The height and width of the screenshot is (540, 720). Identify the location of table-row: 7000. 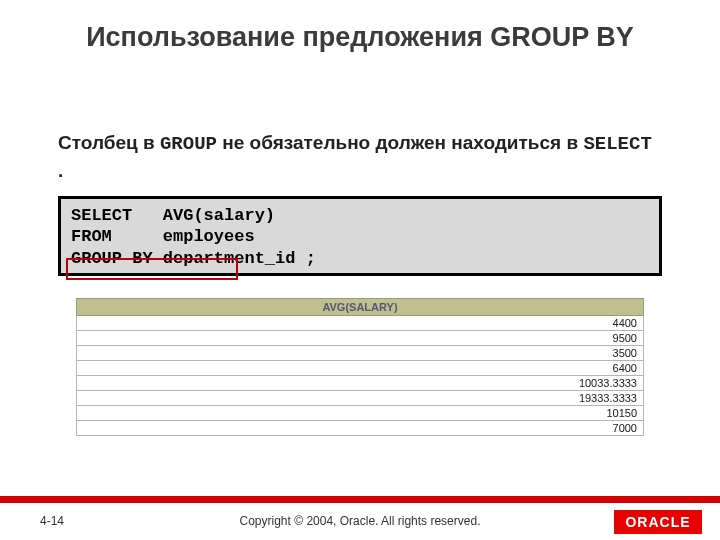
(360, 428).